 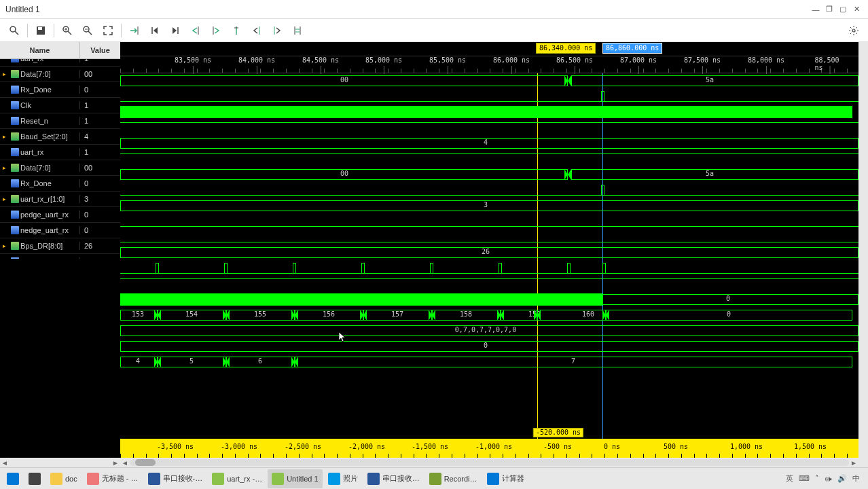 What do you see at coordinates (454, 479) in the screenshot?
I see `taskbar-item: Recordi…` at bounding box center [454, 479].